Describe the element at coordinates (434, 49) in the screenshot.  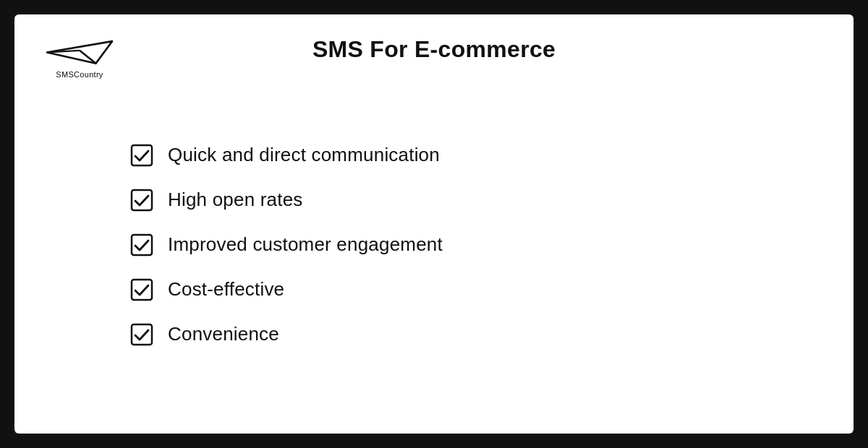
I see `slide-title: SMS For E-commerce` at that location.